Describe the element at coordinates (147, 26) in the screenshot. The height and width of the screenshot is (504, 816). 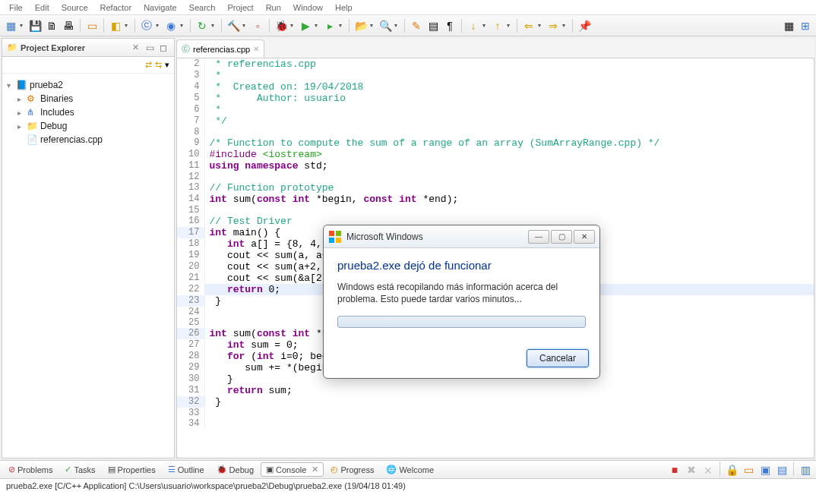
I see `c-icon: ⓒ` at that location.